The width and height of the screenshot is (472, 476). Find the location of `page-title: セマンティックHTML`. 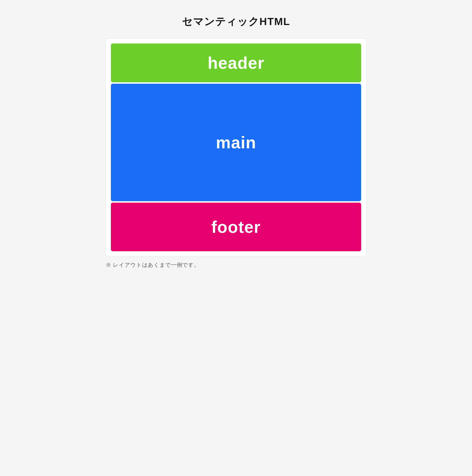

page-title: セマンティックHTML is located at coordinates (236, 22).